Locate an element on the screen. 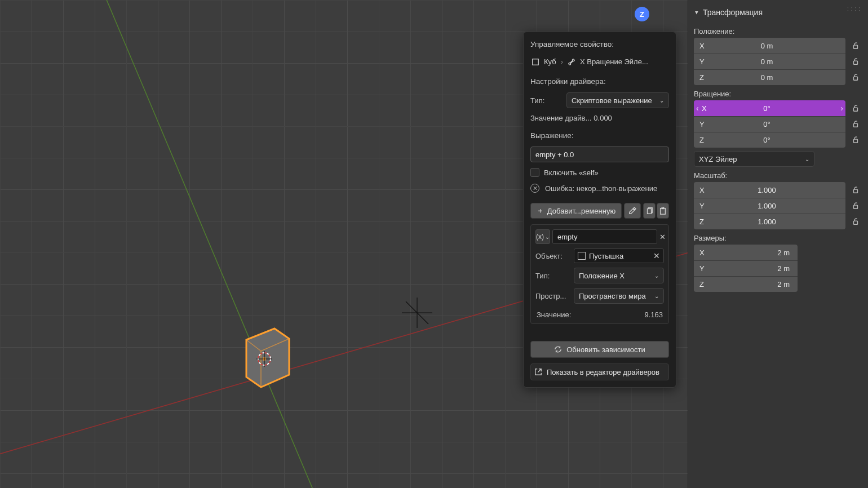 Image resolution: width=868 pixels, height=488 pixels. driven-property-path: Куб › X Вращение Эйле... is located at coordinates (600, 62).